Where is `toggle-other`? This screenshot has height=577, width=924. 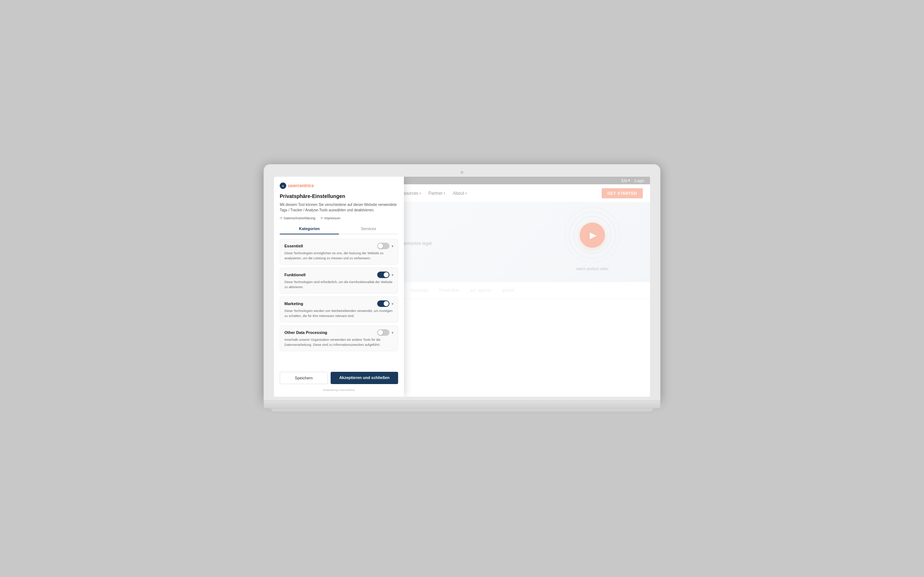
toggle-other is located at coordinates (383, 333).